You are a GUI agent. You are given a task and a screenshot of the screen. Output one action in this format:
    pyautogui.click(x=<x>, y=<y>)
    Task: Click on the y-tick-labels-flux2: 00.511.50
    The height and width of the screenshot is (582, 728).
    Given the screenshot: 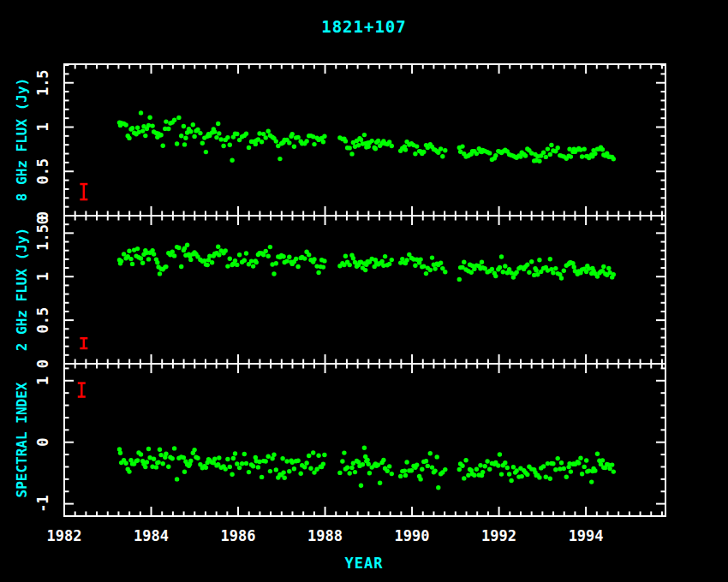 What is the action you would take?
    pyautogui.click(x=43, y=292)
    